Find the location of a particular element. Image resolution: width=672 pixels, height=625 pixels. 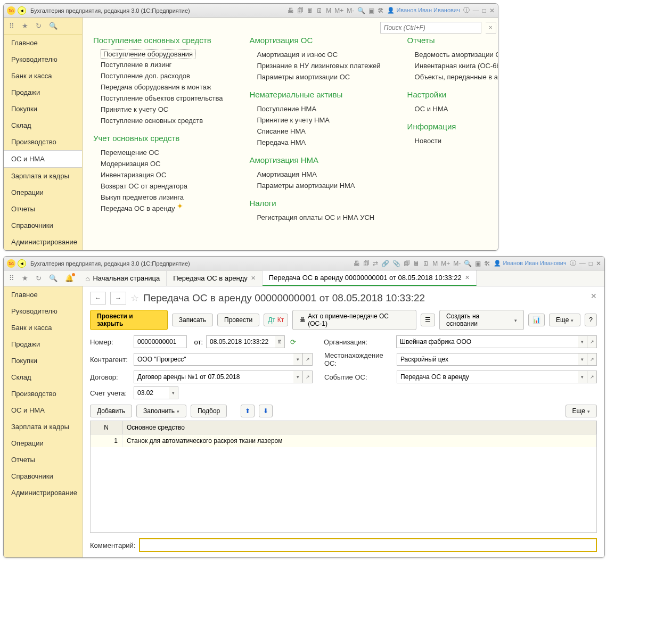

sidebar-item: Главное is located at coordinates (43, 43).